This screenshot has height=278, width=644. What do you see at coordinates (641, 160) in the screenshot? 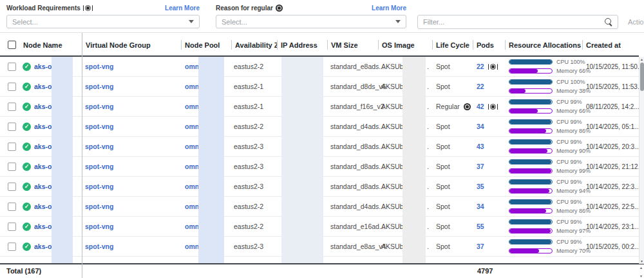
I see `vertical-scrollbar: ▲ ▼` at bounding box center [641, 160].